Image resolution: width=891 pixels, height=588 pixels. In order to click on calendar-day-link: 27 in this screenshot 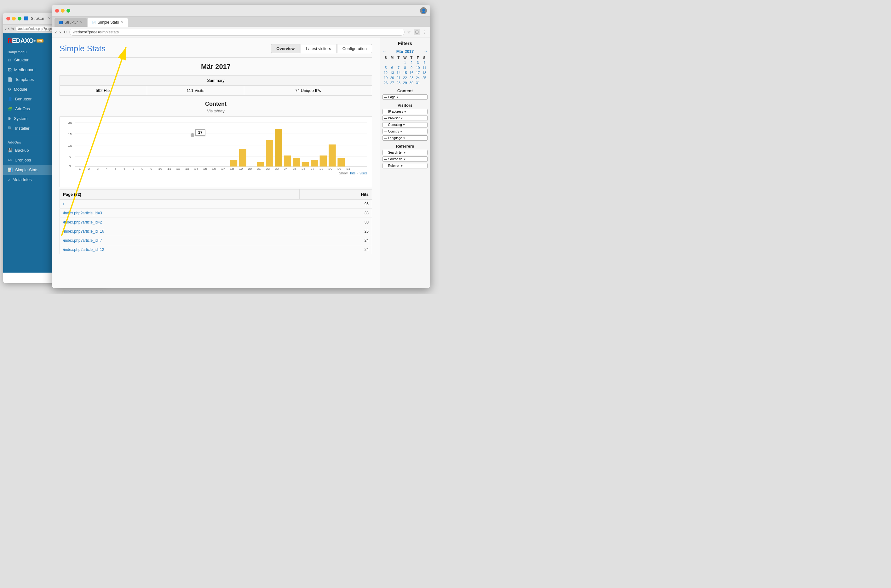, I will do `click(392, 83)`.